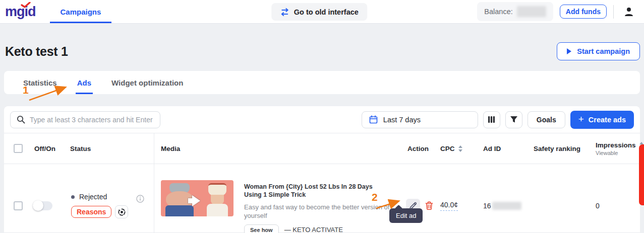  I want to click on header-impressions: Impressions Viewable, so click(616, 148).